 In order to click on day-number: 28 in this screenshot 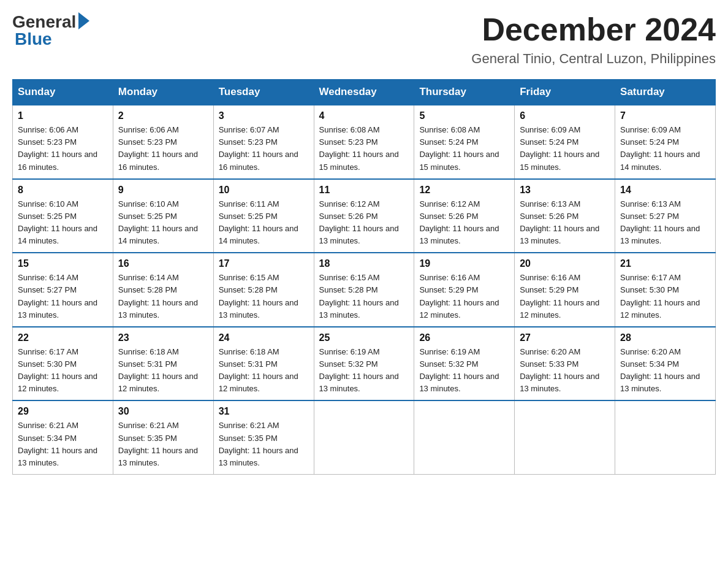, I will do `click(665, 338)`.